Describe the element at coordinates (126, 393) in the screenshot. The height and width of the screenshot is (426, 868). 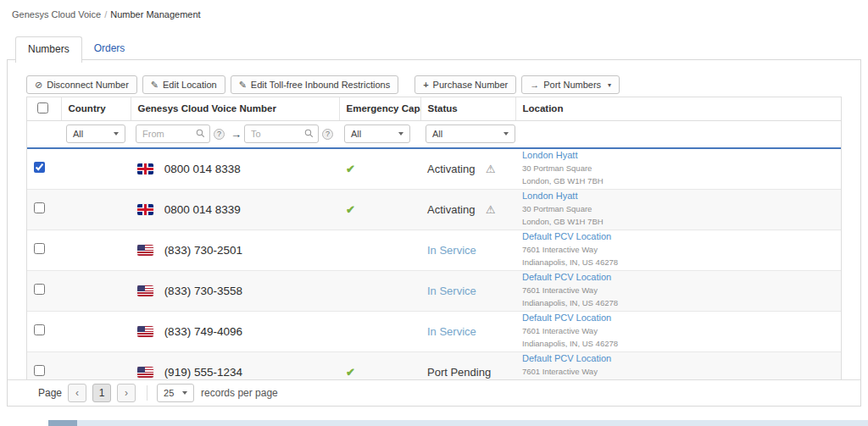
I see `next-page-button: ›` at that location.